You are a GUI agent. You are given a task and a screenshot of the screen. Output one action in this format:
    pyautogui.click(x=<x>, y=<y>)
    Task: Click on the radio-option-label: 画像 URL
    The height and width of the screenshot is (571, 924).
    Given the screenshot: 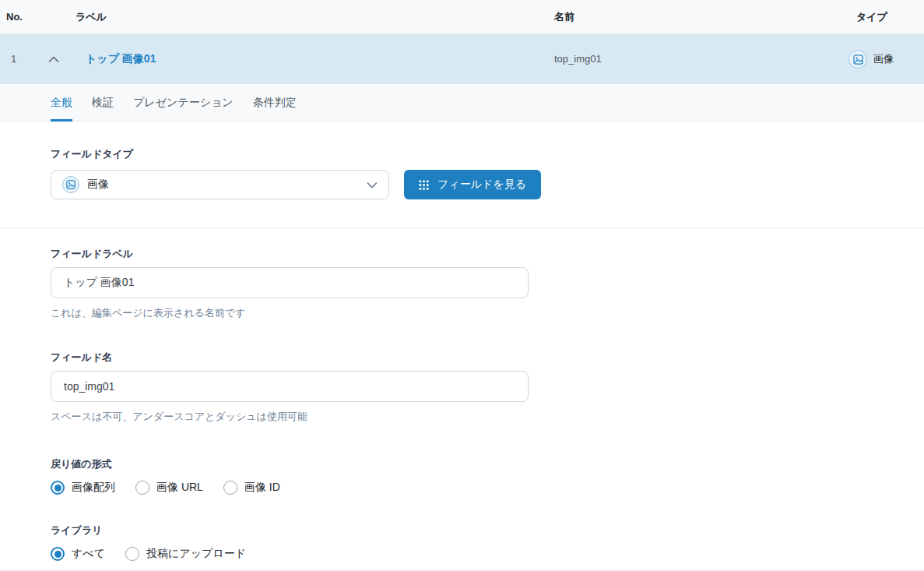 What is the action you would take?
    pyautogui.click(x=180, y=488)
    